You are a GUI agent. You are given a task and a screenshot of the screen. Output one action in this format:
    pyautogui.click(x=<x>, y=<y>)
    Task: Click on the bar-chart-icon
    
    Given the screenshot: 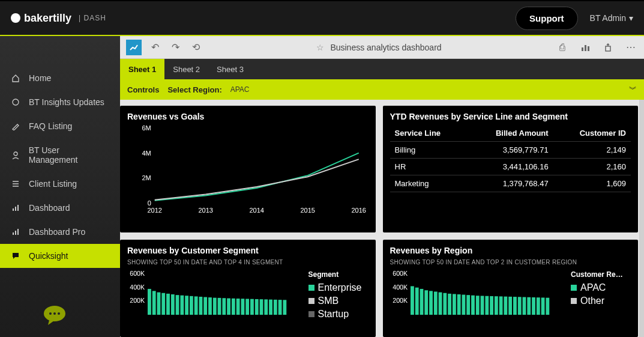 What is the action you would take?
    pyautogui.click(x=585, y=47)
    